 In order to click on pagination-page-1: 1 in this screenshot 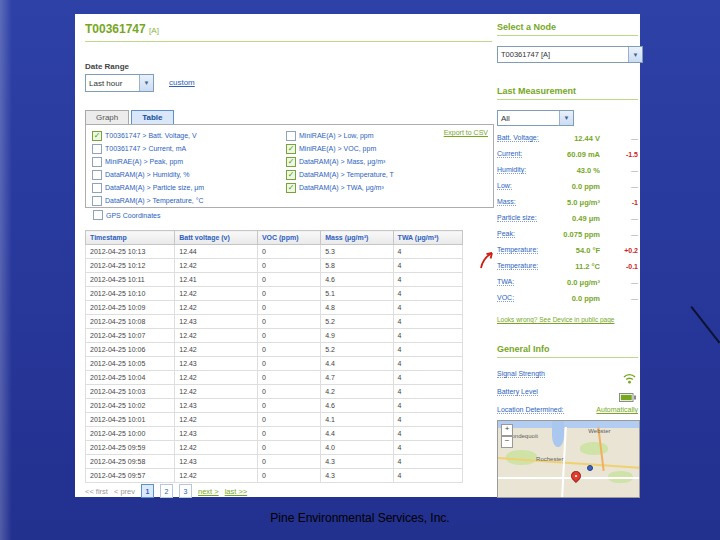, I will do `click(148, 491)`.